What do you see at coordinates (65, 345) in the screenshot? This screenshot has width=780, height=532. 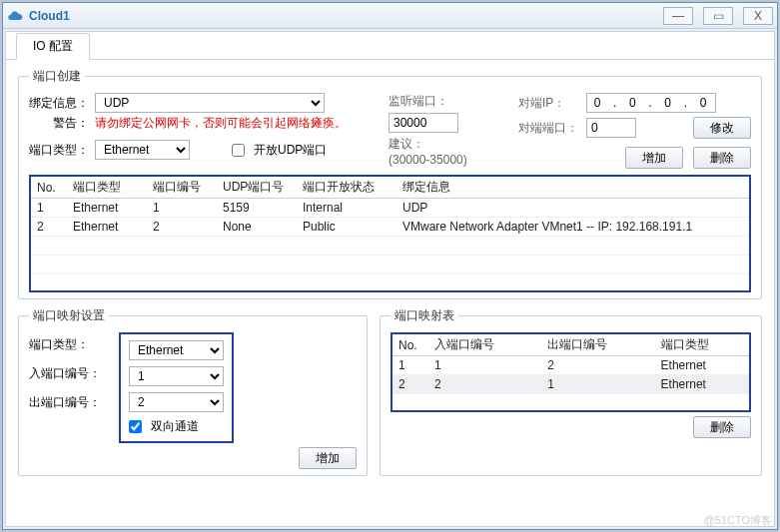 I see `ms-port-type-label: 端口类型：` at bounding box center [65, 345].